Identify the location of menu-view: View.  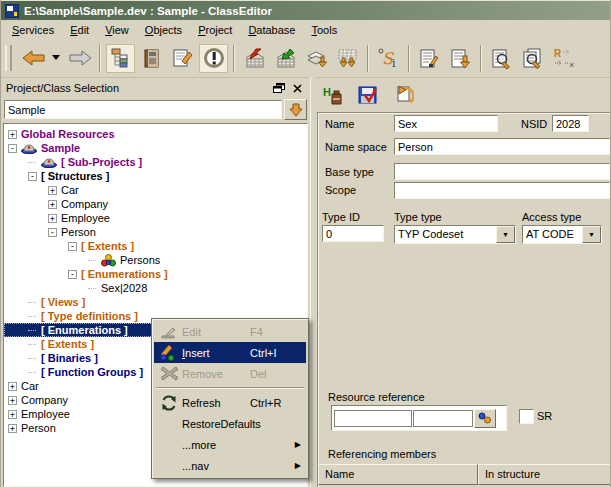
(117, 30).